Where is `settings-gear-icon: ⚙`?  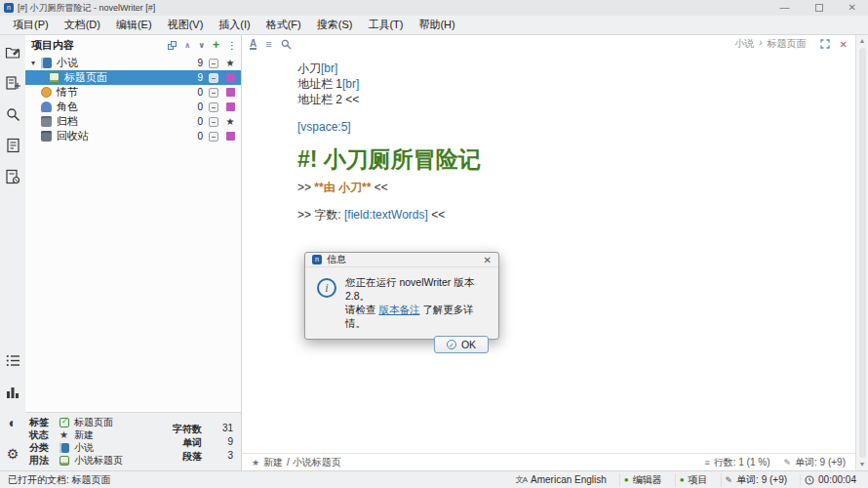 settings-gear-icon: ⚙ is located at coordinates (13, 454).